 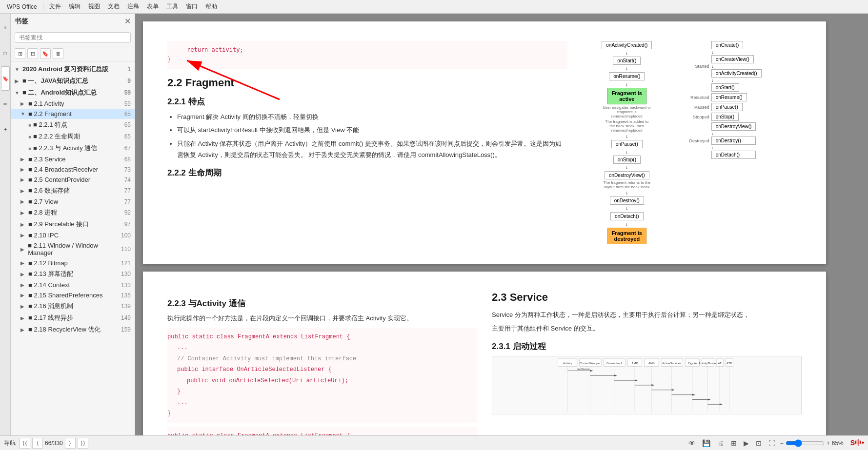 What do you see at coordinates (133, 7) in the screenshot?
I see `toolbar-form: 注释` at bounding box center [133, 7].